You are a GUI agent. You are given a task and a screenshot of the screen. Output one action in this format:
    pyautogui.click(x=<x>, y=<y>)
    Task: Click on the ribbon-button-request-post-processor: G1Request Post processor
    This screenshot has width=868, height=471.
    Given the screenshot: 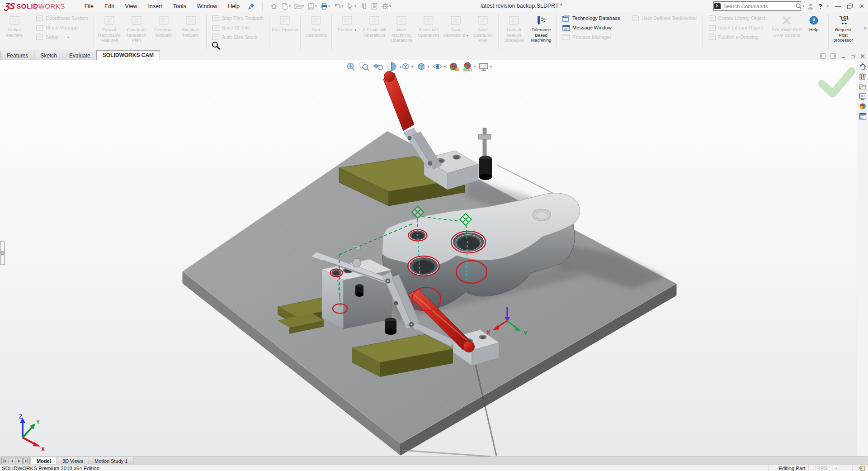 What is the action you would take?
    pyautogui.click(x=843, y=32)
    